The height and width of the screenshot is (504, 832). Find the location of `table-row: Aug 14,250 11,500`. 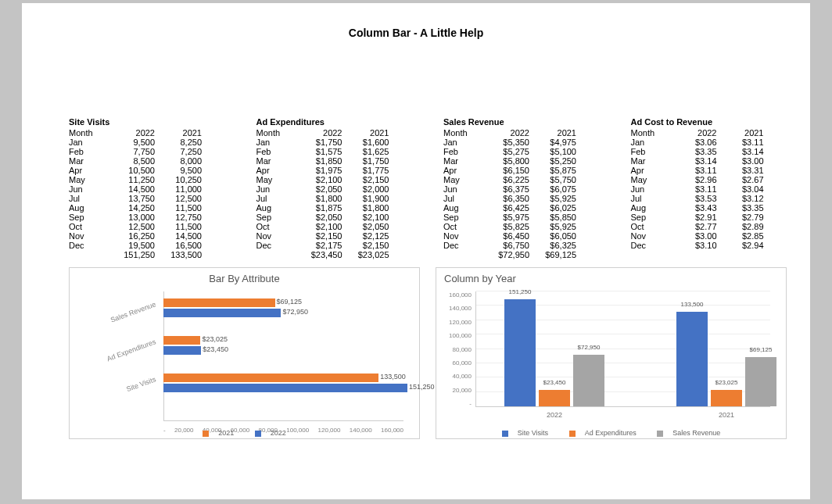

table-row: Aug 14,250 11,500 is located at coordinates (147, 208).